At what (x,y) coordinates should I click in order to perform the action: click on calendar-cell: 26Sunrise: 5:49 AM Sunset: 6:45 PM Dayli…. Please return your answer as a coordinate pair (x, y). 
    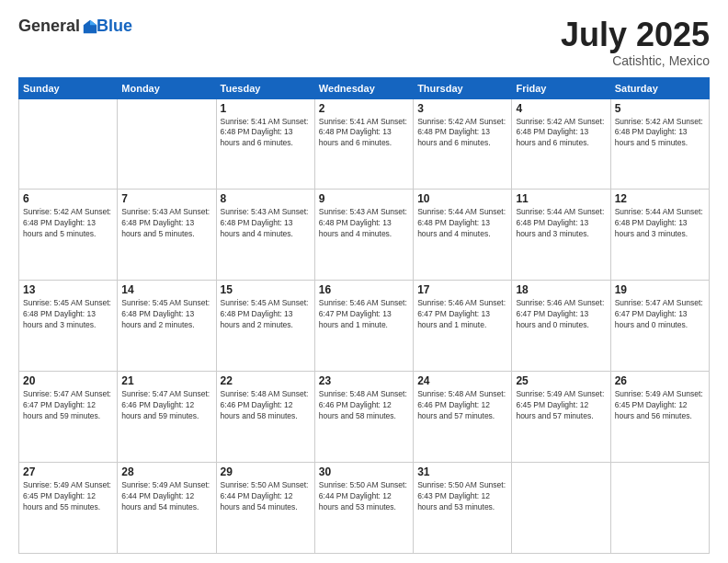
    Looking at the image, I should click on (660, 418).